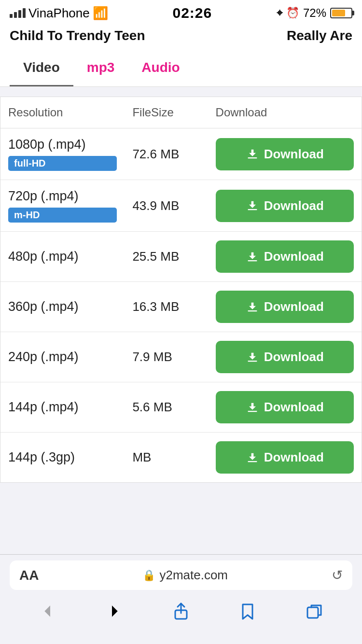 The width and height of the screenshot is (362, 644). I want to click on signal-icon, so click(17, 13).